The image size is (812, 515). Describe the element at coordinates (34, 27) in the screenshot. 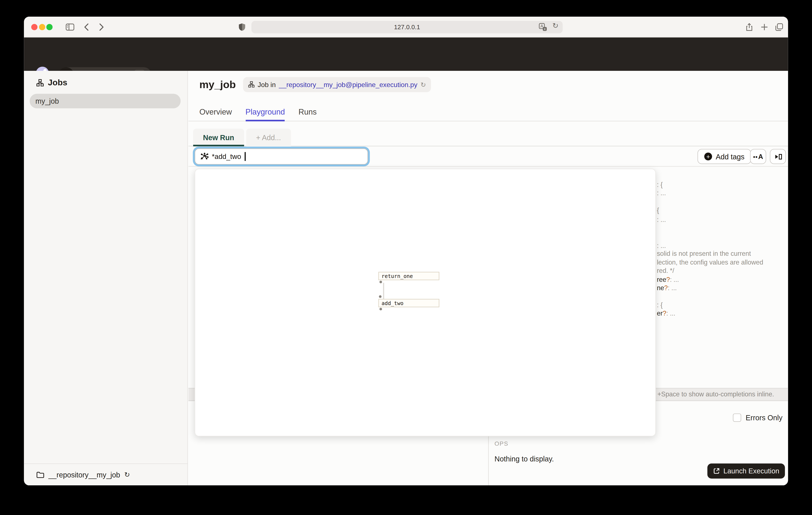

I see `close-window-button` at that location.